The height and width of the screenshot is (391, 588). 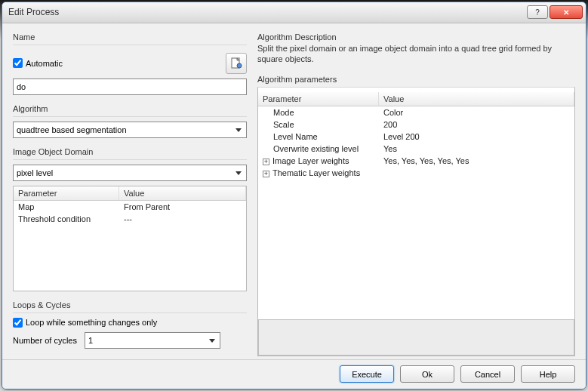 I want to click on domain-table-body: Map From Parent Threshold condition ---, so click(x=130, y=213).